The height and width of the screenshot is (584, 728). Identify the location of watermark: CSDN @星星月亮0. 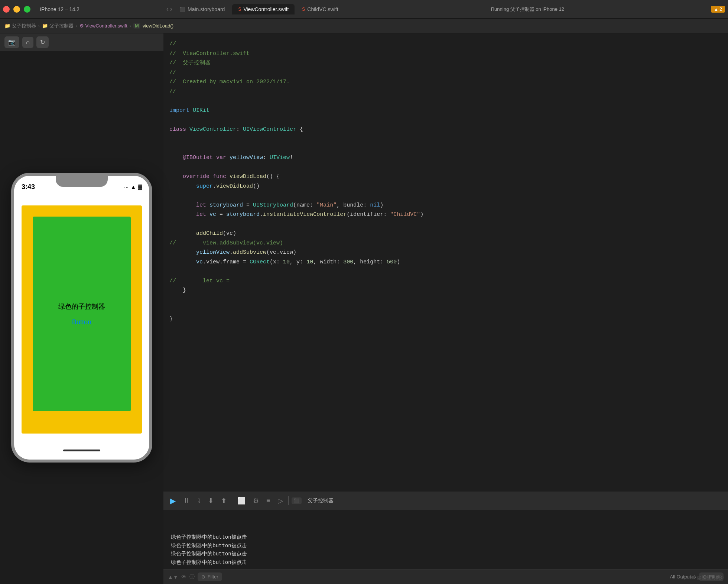
(703, 578).